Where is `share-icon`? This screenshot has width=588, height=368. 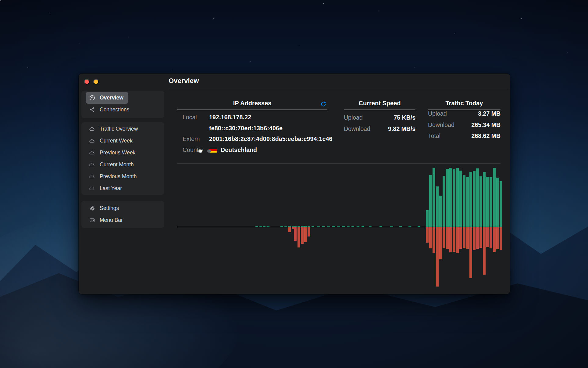
share-icon is located at coordinates (92, 110).